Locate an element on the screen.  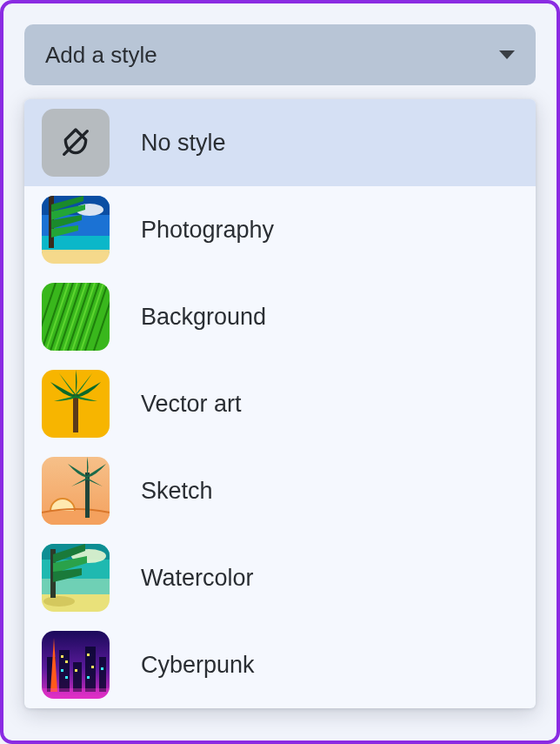
style-option-label: No style is located at coordinates (183, 143).